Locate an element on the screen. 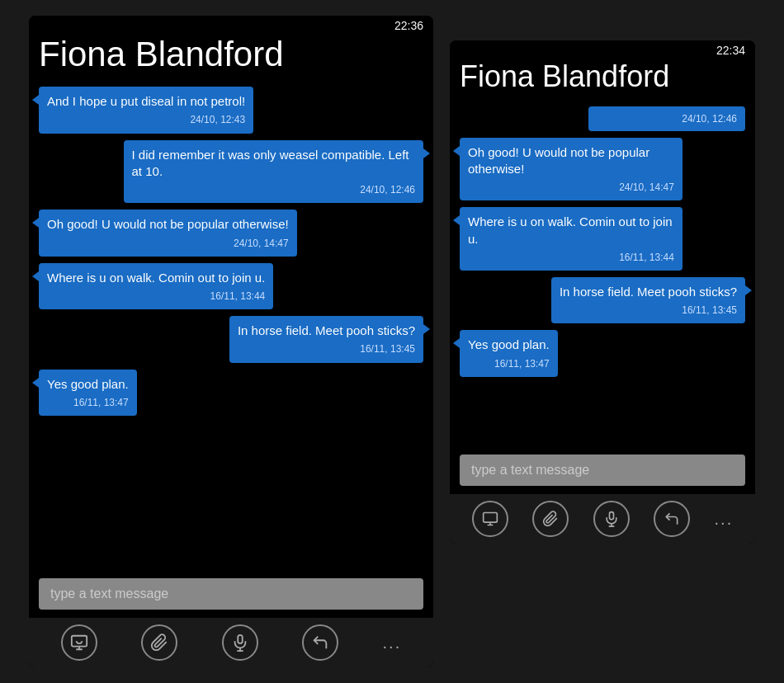  message-bubble-outgoing: 24/10, 12:46 is located at coordinates (667, 119).